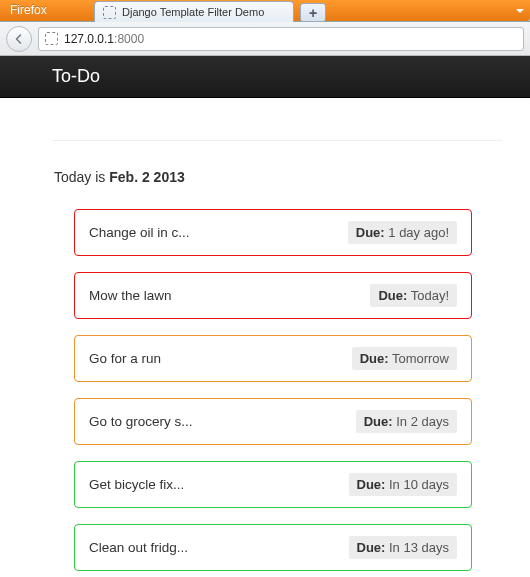  I want to click on todo-card: Go to grocery s...Due: In 2 days, so click(273, 422).